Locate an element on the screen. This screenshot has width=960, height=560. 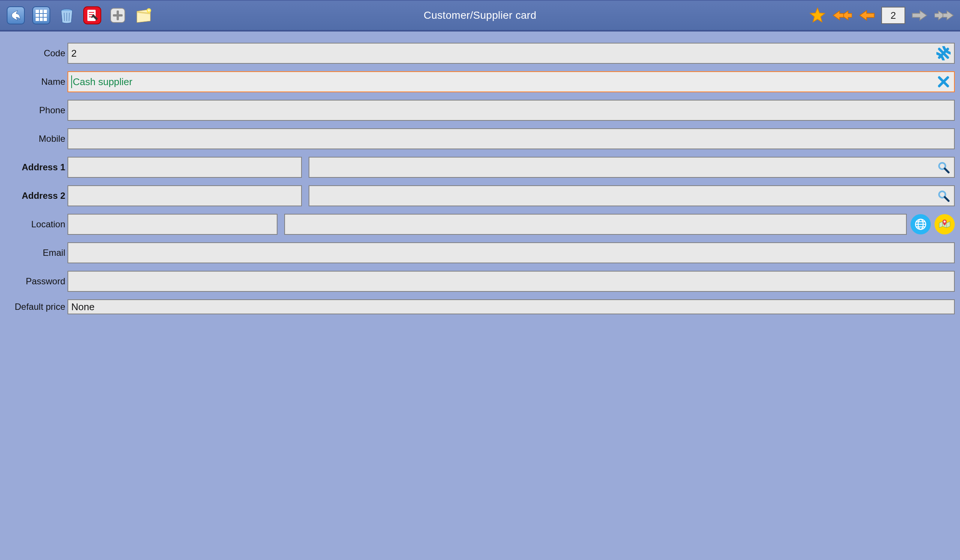
row-email: Email is located at coordinates (480, 253).